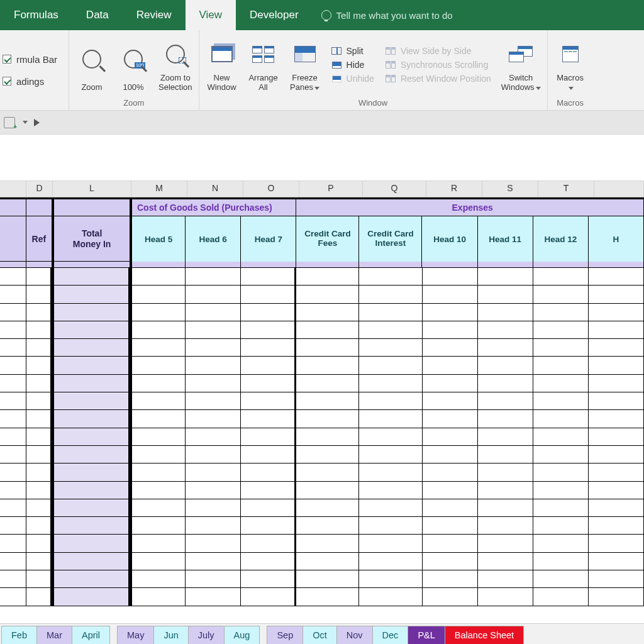 This screenshot has width=644, height=644. Describe the element at coordinates (391, 79) in the screenshot. I see `reset-position-icon` at that location.